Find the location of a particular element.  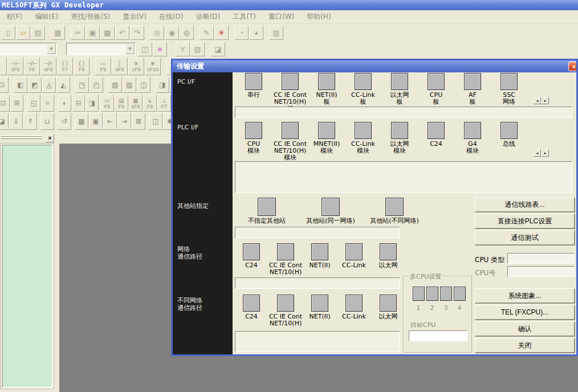

device-button: CPU 模块 is located at coordinates (254, 141).